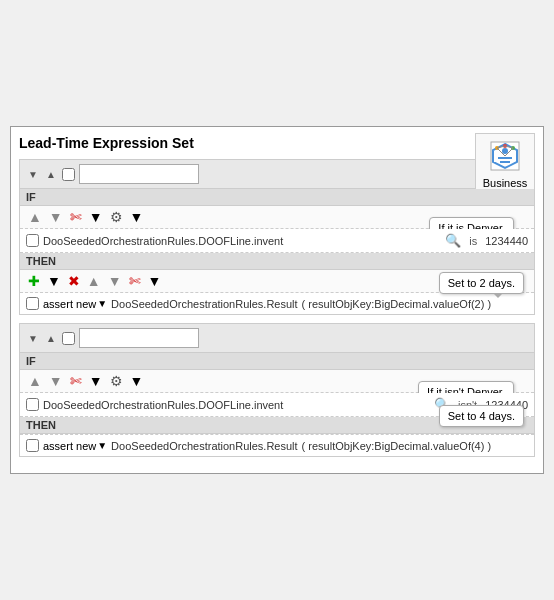  What do you see at coordinates (115, 281) in the screenshot?
I see `rule-1-then-down-btn: ▼` at bounding box center [115, 281].